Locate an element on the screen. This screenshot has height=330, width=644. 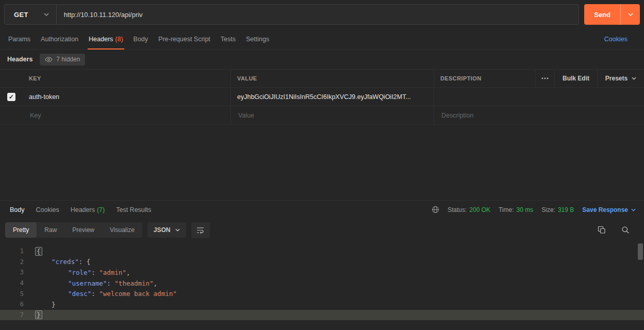
code-line-1: 1 { is located at coordinates (322, 252).